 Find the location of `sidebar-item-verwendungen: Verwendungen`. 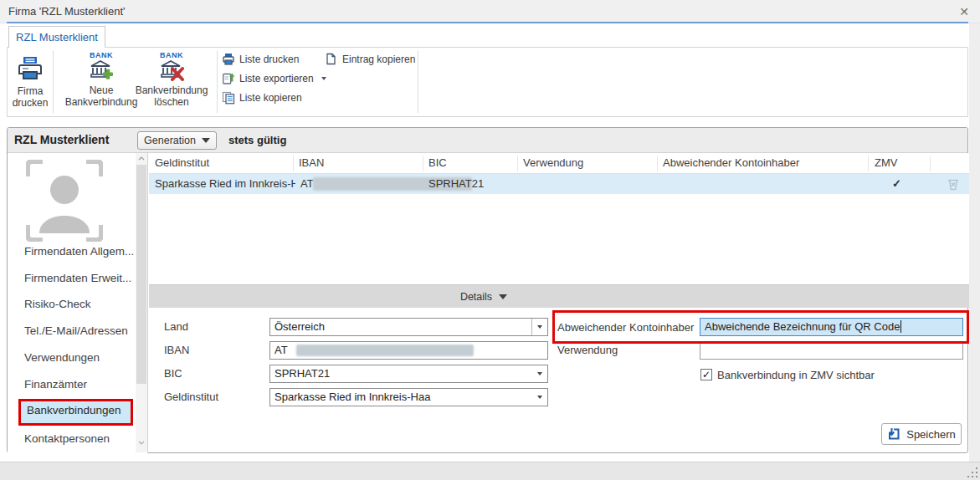

sidebar-item-verwendungen: Verwendungen is located at coordinates (62, 358).